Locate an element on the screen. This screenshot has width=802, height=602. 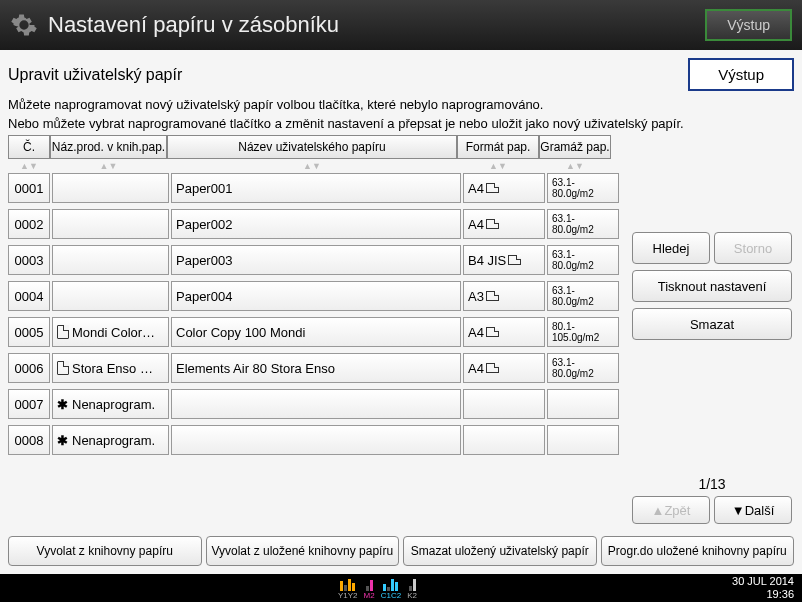
search-button: Hledej is located at coordinates (671, 248).